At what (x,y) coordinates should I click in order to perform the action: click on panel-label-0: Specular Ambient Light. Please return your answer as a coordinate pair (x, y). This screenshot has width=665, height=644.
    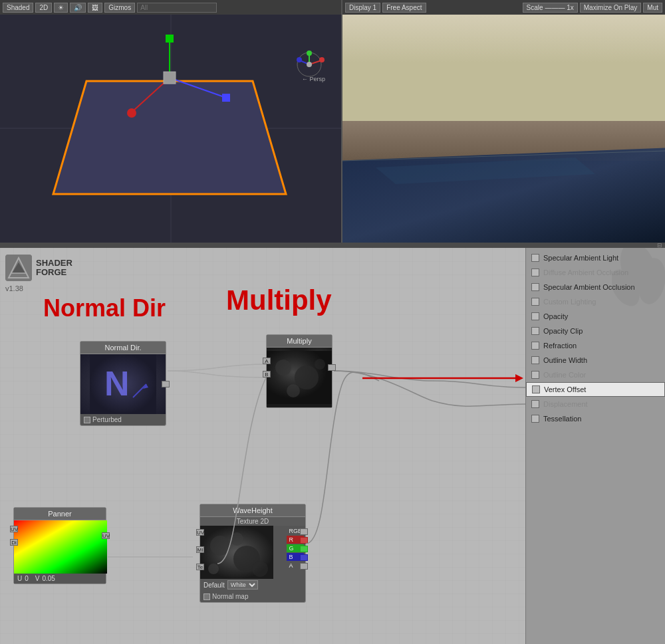
    Looking at the image, I should click on (581, 258).